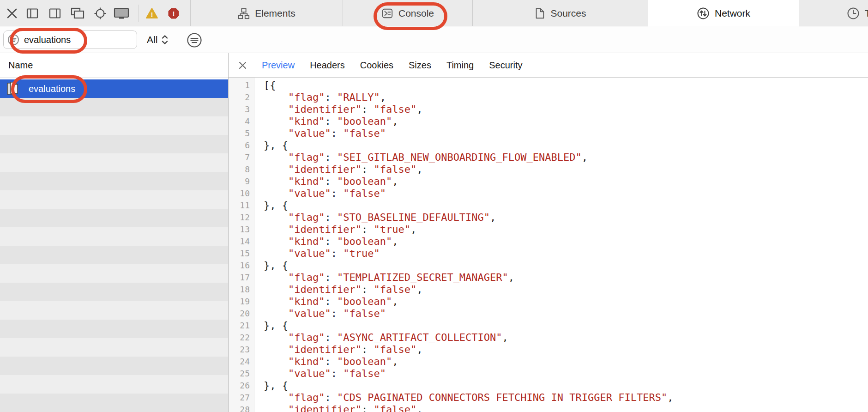 This screenshot has height=412, width=868. Describe the element at coordinates (239, 170) in the screenshot. I see `line-number: 8` at that location.